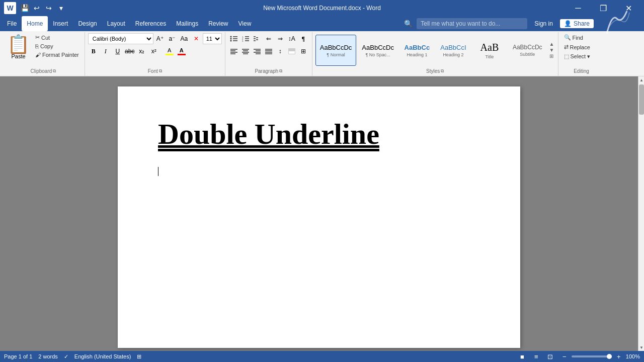 The height and width of the screenshot is (362, 644). Describe the element at coordinates (336, 50) in the screenshot. I see `style-normal: AaBbCcDc ¶ Normal` at that location.